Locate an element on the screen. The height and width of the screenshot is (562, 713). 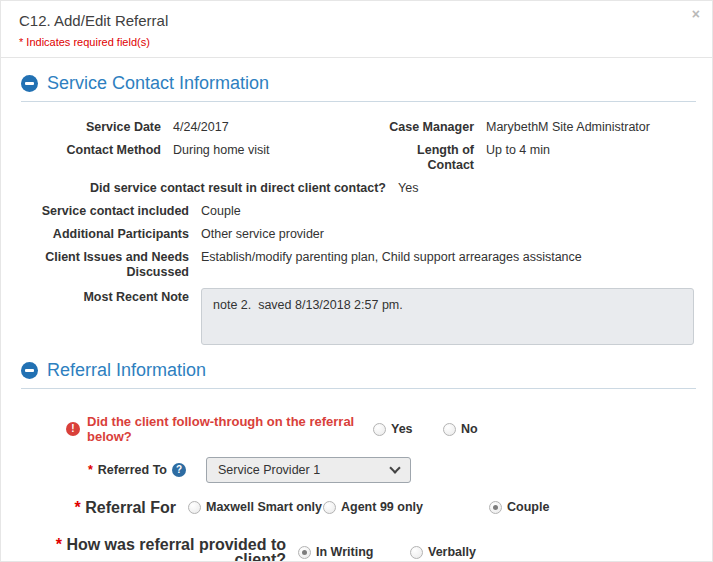
row-additional-participants: Additional Participants Other service pr… is located at coordinates (358, 234).